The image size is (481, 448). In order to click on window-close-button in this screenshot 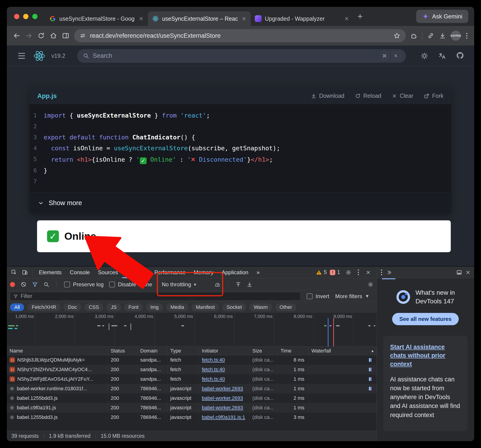, I will do `click(17, 16)`.